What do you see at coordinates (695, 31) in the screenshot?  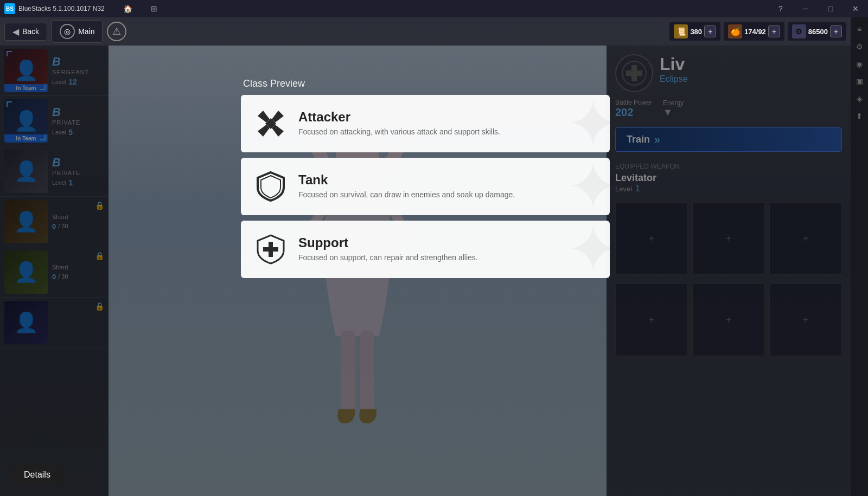 I see `resource-group-1: 📜 380 +` at bounding box center [695, 31].